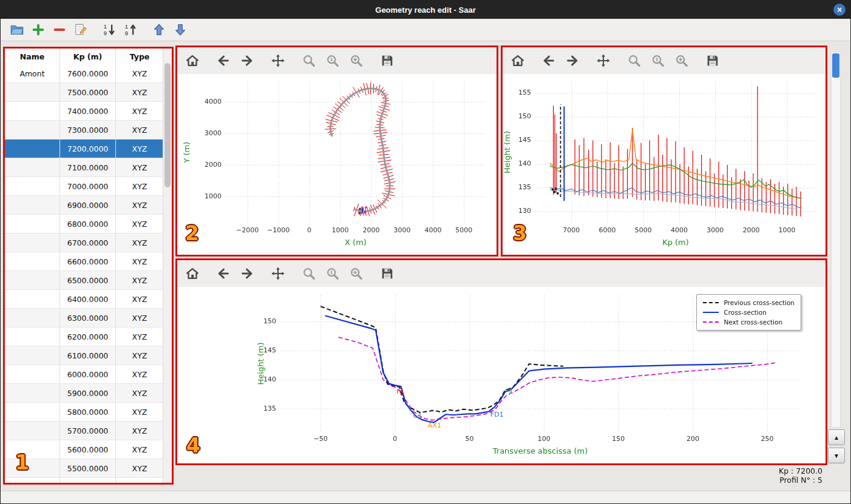 The image size is (851, 504). Describe the element at coordinates (84, 224) in the screenshot. I see `table-row: 6800.0000XYZ` at that location.